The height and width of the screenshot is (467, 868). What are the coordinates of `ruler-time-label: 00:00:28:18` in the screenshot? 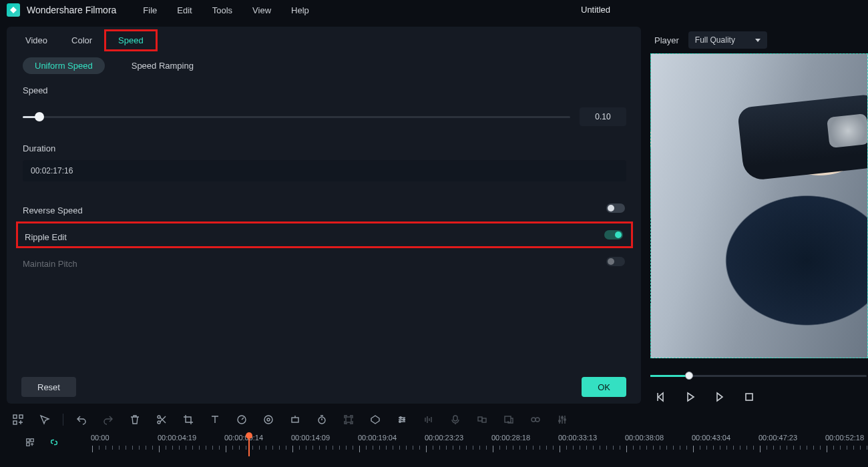 It's located at (511, 438).